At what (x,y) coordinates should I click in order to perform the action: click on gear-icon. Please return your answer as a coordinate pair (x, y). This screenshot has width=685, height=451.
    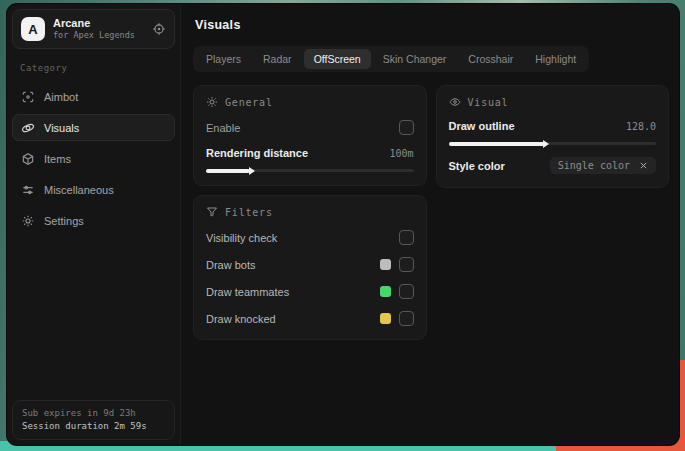
    Looking at the image, I should click on (28, 221).